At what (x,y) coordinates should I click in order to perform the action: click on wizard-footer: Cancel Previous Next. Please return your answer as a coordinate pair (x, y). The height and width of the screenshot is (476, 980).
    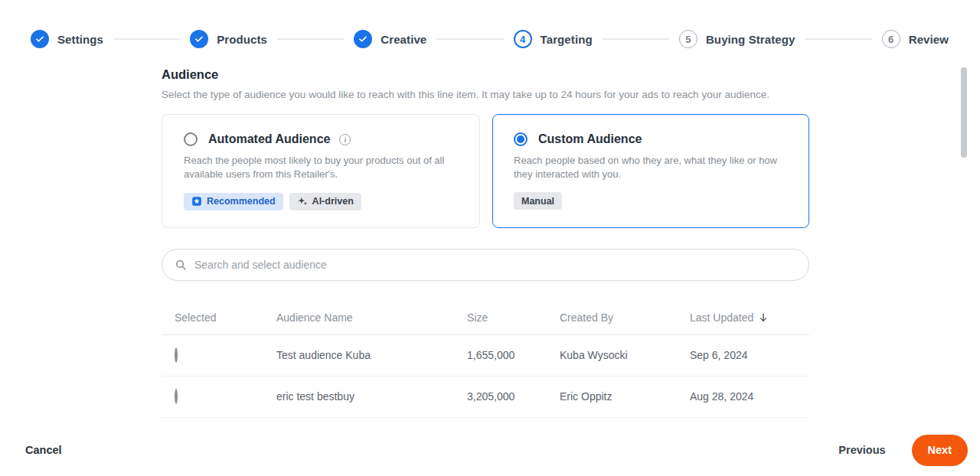
    Looking at the image, I should click on (490, 452).